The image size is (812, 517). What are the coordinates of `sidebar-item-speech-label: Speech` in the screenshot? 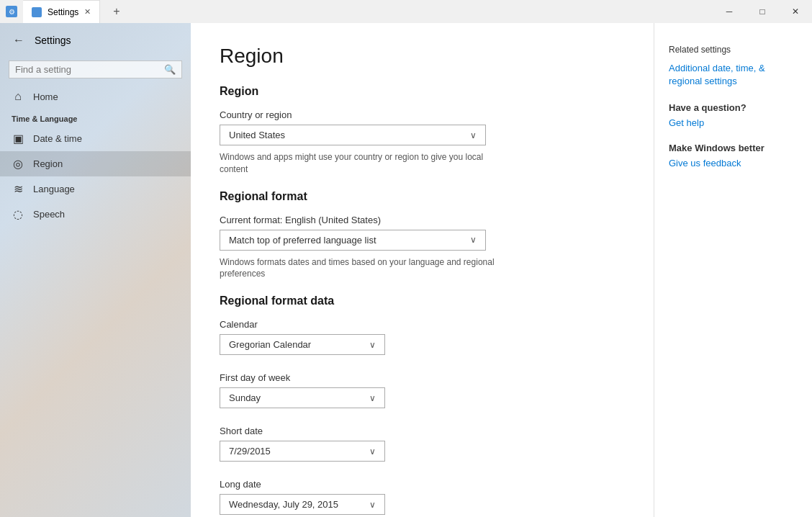 It's located at (49, 215).